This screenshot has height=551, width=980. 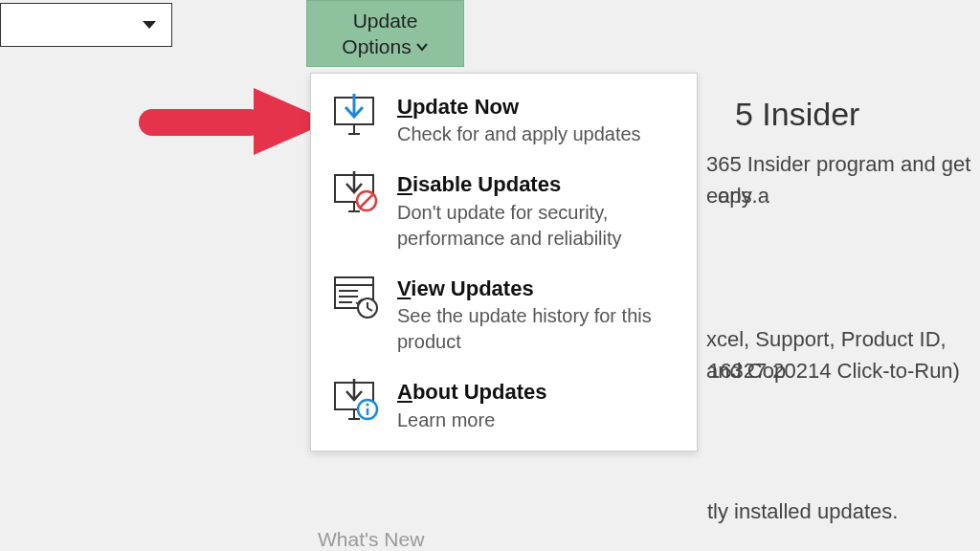 What do you see at coordinates (802, 511) in the screenshot?
I see `bg-text-5: tly installed updates.` at bounding box center [802, 511].